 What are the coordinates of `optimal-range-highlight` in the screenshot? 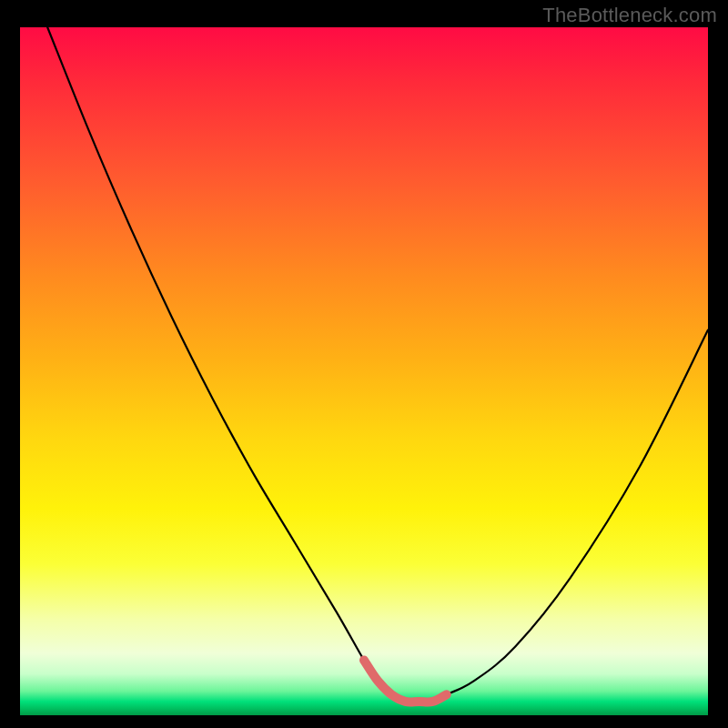 It's located at (406, 682).